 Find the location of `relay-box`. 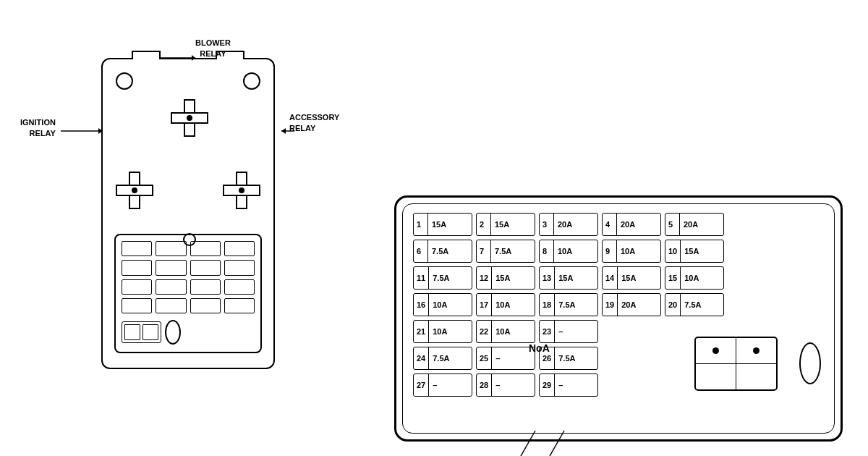

relay-box is located at coordinates (188, 214).